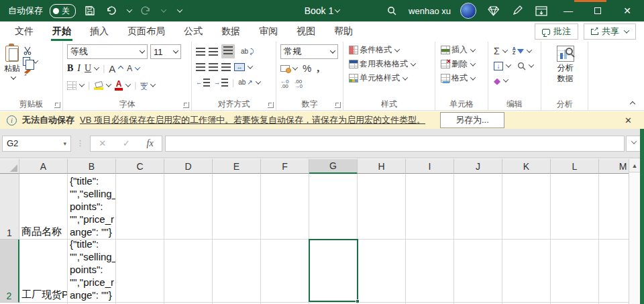 This screenshot has width=644, height=304. Describe the element at coordinates (226, 67) in the screenshot. I see `align-right-button` at that location.